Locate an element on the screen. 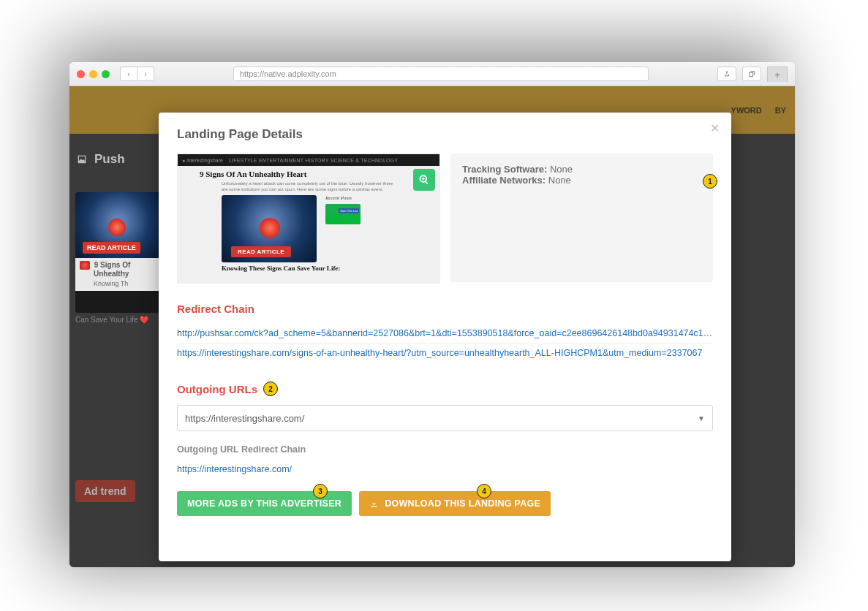 The image size is (868, 611). window-minimize-icon is located at coordinates (94, 75).